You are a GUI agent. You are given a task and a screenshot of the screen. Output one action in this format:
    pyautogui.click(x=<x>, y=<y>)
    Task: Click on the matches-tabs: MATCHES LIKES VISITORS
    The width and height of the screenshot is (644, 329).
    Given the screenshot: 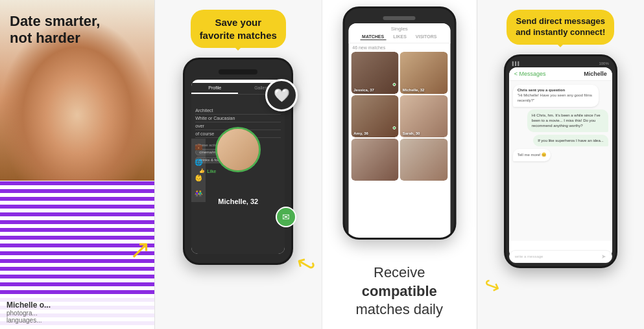 What is the action you would take?
    pyautogui.click(x=400, y=37)
    